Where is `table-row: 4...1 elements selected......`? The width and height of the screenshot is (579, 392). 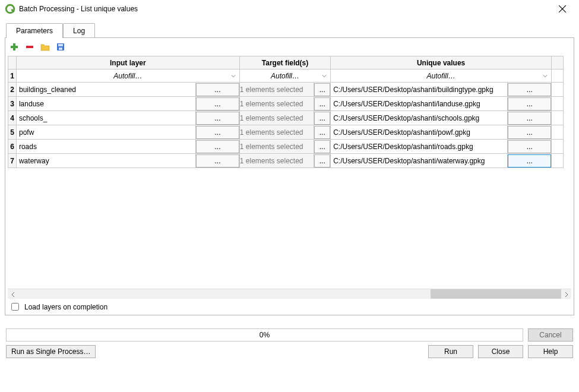 table-row: 4...1 elements selected...... is located at coordinates (286, 118).